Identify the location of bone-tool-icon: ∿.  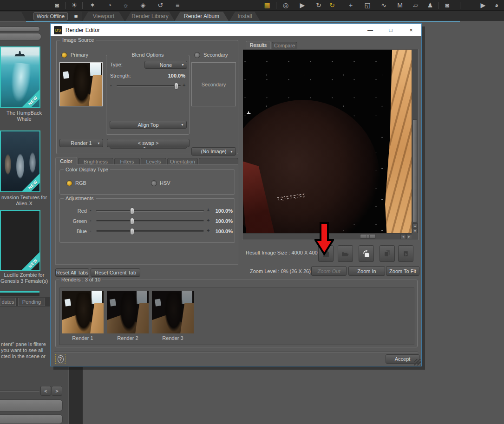
(384, 5).